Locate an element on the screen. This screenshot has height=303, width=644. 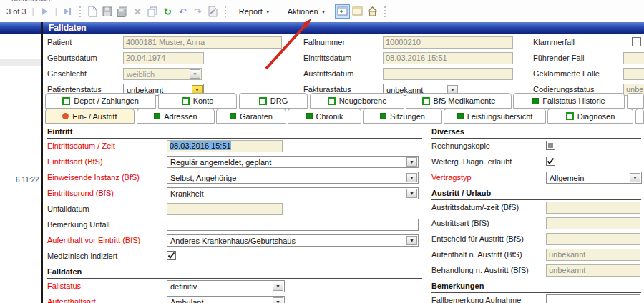
last-record-button is located at coordinates (67, 11).